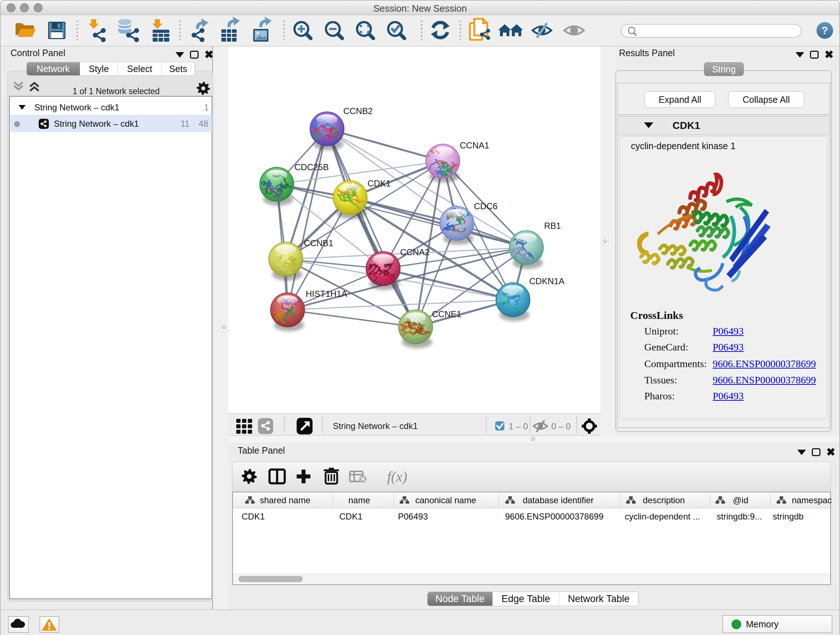 The height and width of the screenshot is (635, 840). What do you see at coordinates (397, 477) in the screenshot?
I see `svg-text: f(x)` at bounding box center [397, 477].